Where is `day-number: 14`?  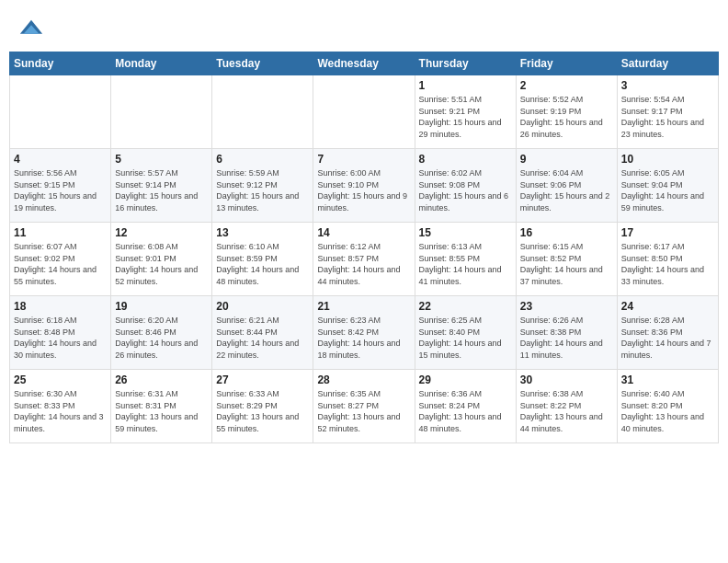 day-number: 14 is located at coordinates (364, 233).